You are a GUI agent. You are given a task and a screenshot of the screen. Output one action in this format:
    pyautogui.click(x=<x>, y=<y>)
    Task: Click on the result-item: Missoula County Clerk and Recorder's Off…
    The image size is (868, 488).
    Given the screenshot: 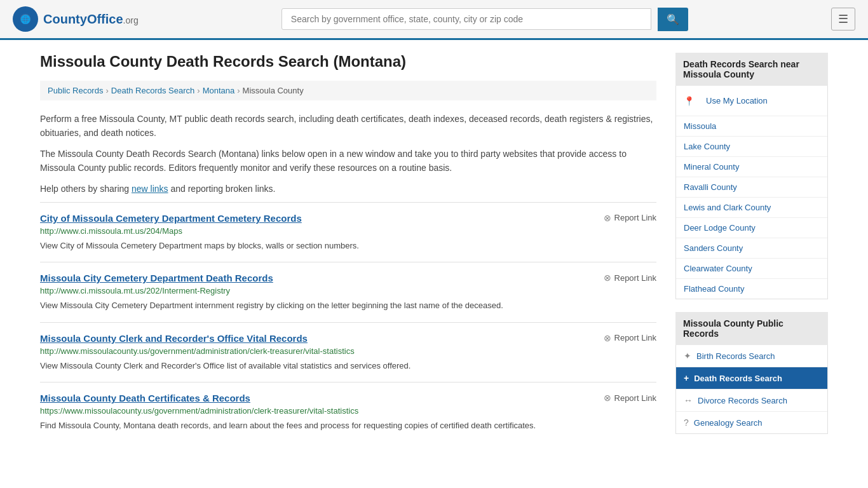 What is the action you would take?
    pyautogui.click(x=348, y=352)
    